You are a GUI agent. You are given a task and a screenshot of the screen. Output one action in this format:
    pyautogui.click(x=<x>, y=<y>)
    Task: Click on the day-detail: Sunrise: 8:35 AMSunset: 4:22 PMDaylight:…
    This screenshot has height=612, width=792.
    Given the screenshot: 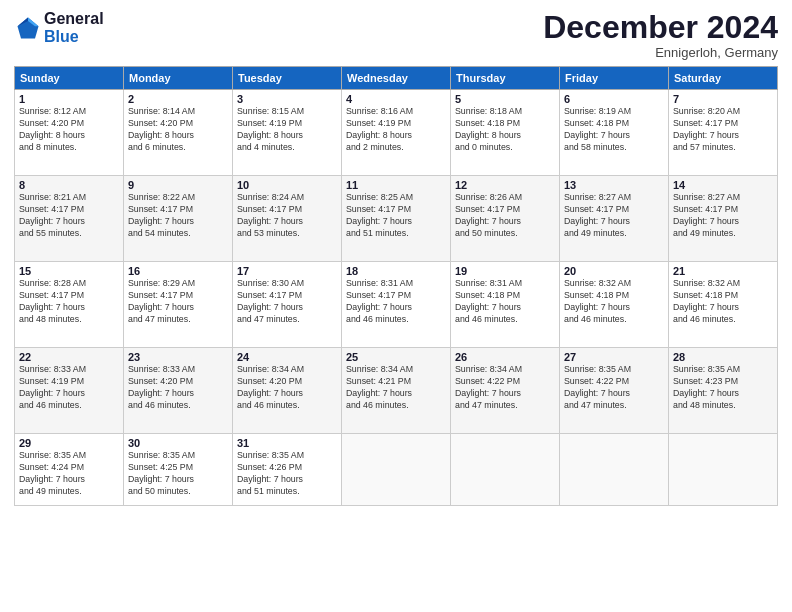 What is the action you would take?
    pyautogui.click(x=614, y=388)
    